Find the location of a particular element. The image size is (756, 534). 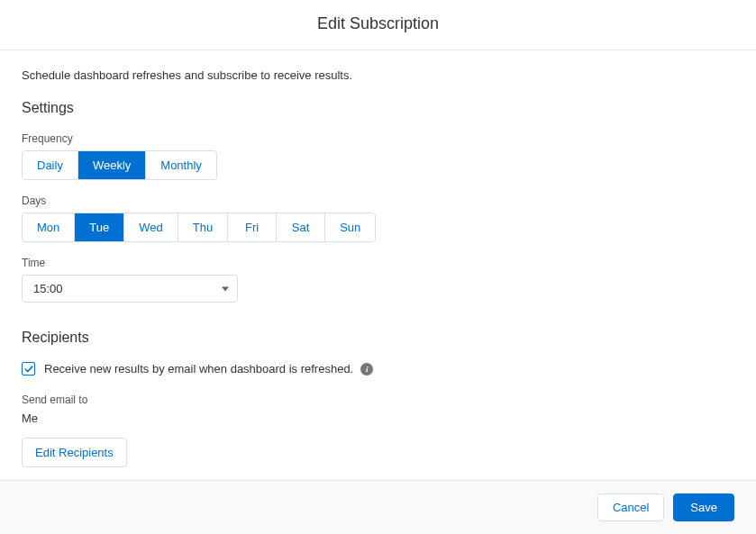

day-option-fri: Fri is located at coordinates (252, 227).